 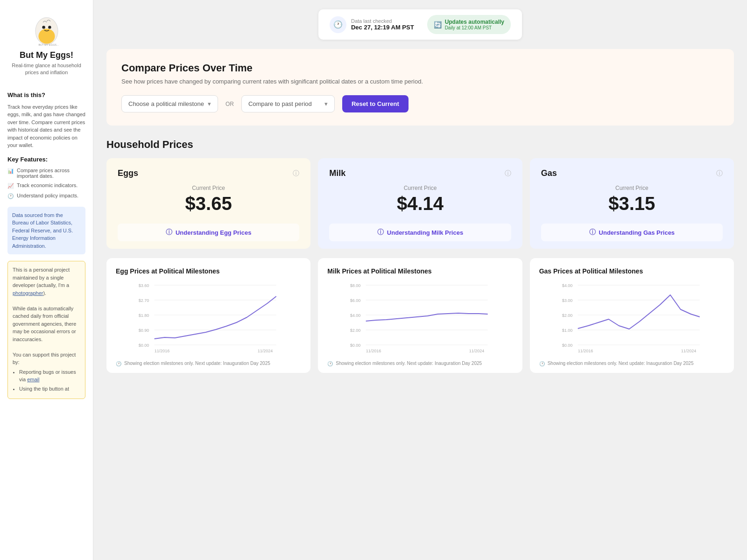 What do you see at coordinates (230, 104) in the screenshot?
I see `or-divider: OR` at bounding box center [230, 104].